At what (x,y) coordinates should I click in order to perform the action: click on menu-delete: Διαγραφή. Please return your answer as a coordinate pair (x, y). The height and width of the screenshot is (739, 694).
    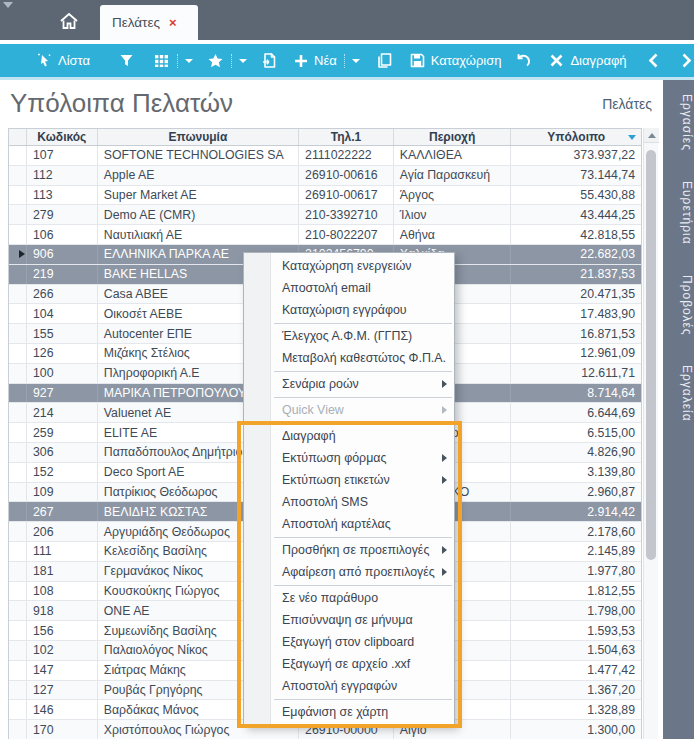
    Looking at the image, I should click on (349, 436).